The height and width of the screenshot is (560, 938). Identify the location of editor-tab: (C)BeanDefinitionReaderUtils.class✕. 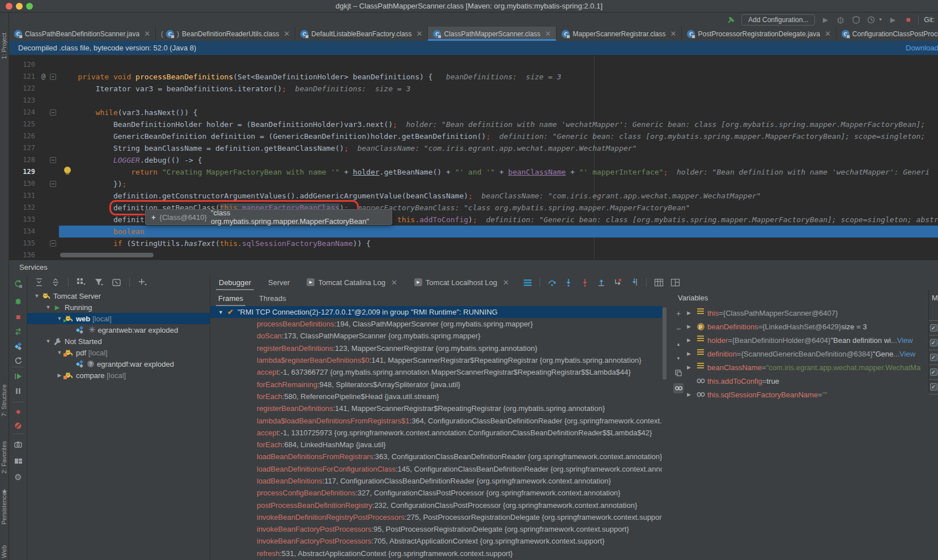
(226, 34).